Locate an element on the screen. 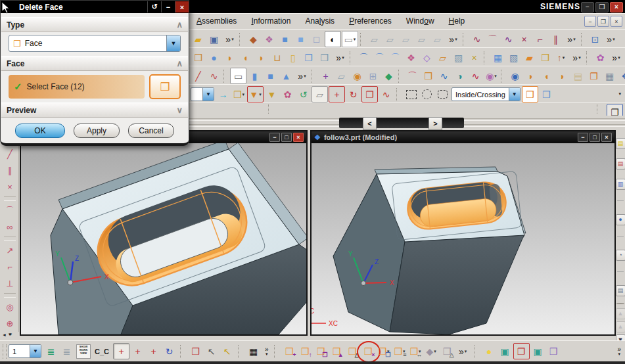 This screenshot has width=625, height=364. bend-c-icon: ◗ is located at coordinates (563, 76).